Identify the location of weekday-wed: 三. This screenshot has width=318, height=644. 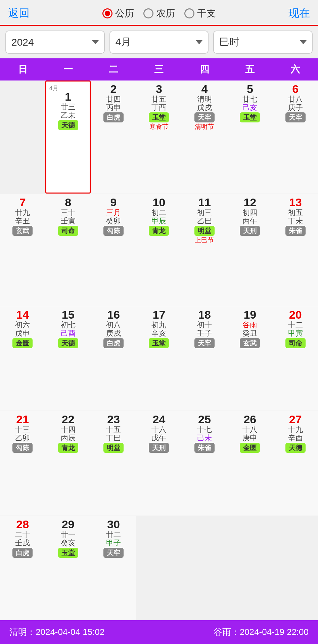
(159, 69).